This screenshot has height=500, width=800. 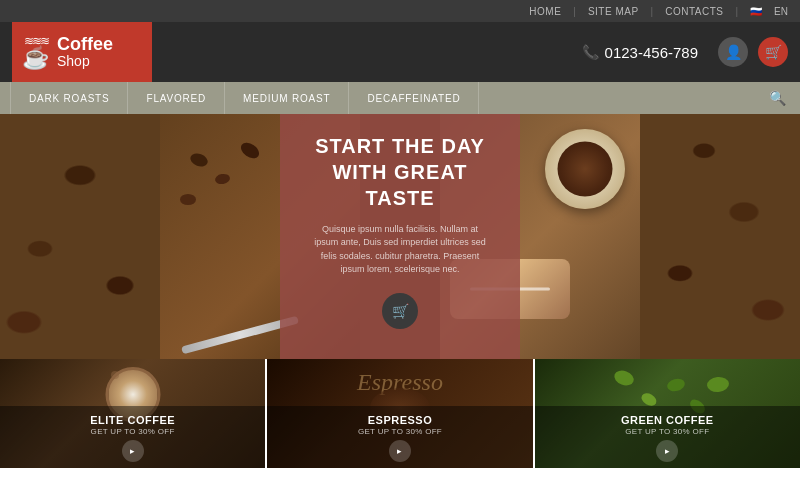 I want to click on green-subtitle: GET UP TO 30% OFF, so click(x=668, y=432).